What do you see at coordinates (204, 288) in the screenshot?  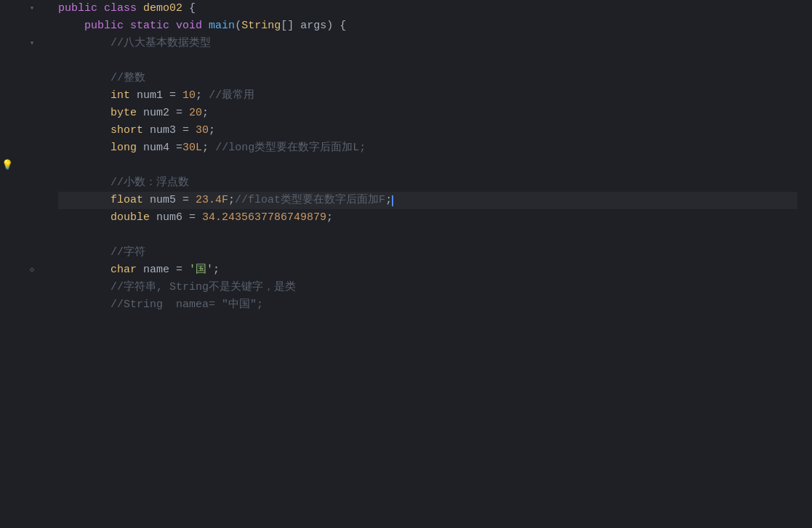 I see `comment-string-class: //字符串, String不是关键字，是类` at bounding box center [204, 288].